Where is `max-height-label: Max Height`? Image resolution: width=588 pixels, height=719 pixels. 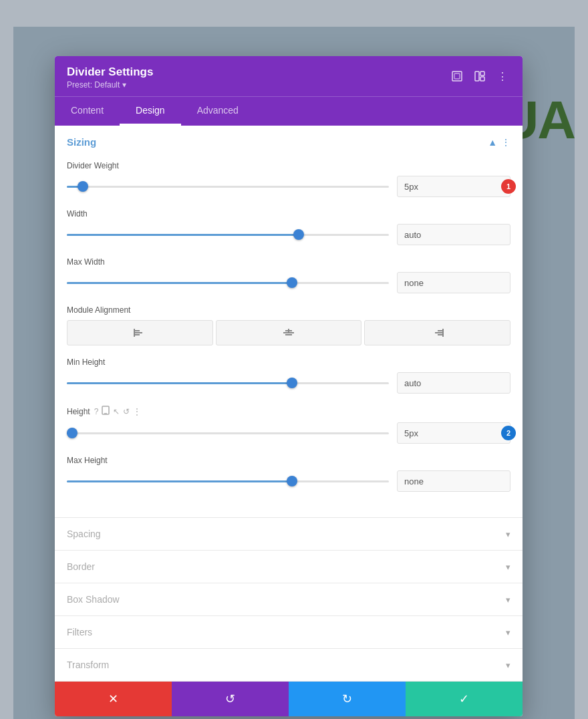
max-height-label: Max Height is located at coordinates (289, 460).